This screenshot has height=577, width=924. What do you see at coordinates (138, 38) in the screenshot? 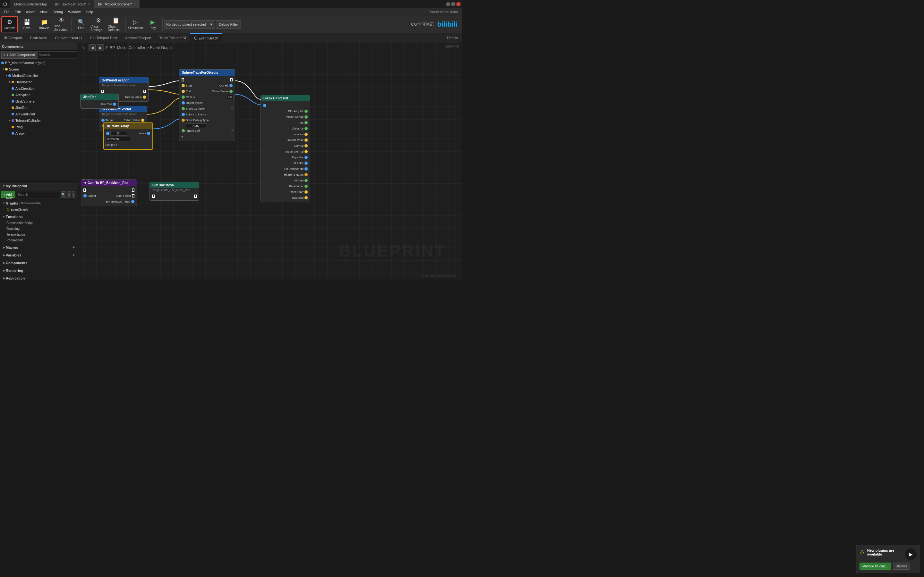
I see `tab-activate-teleport: Activate Teleport` at bounding box center [138, 38].